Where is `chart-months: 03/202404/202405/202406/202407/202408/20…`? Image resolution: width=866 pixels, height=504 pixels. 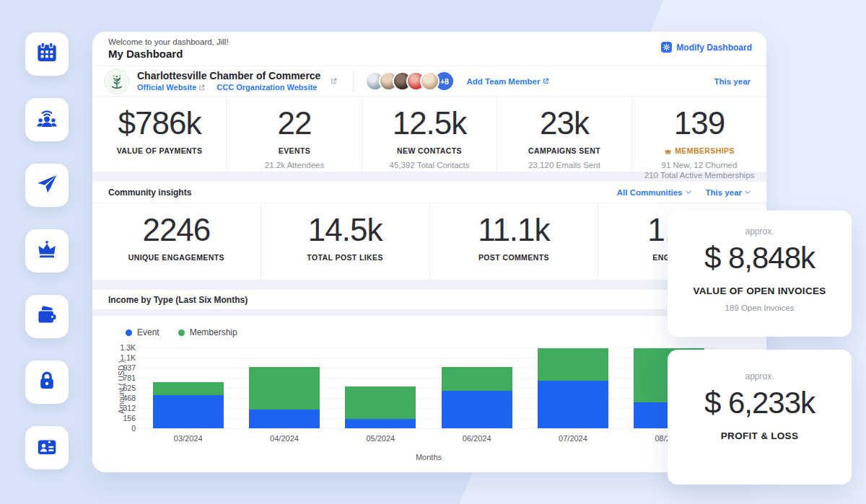
chart-months: 03/202404/202405/202406/202407/202408/20… is located at coordinates (429, 438).